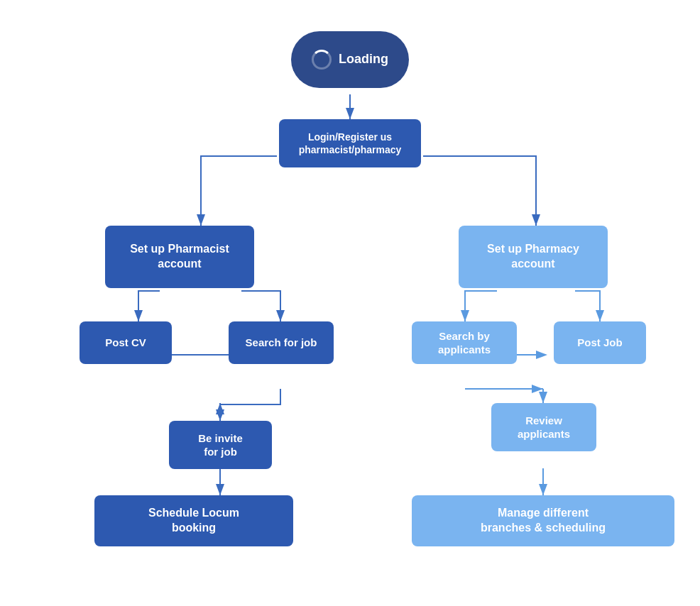  Describe the element at coordinates (599, 343) in the screenshot. I see `post-job-label: Post Job` at that location.